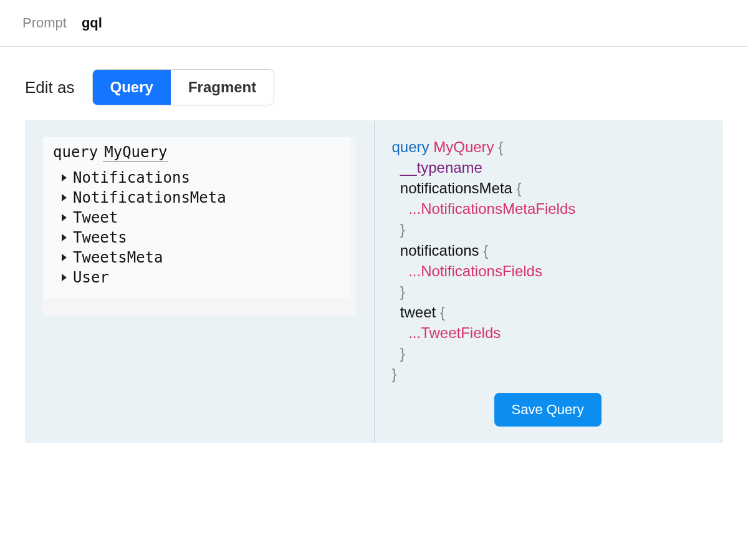 Image resolution: width=748 pixels, height=560 pixels. I want to click on breadcrumb-root: Prompt, so click(45, 23).